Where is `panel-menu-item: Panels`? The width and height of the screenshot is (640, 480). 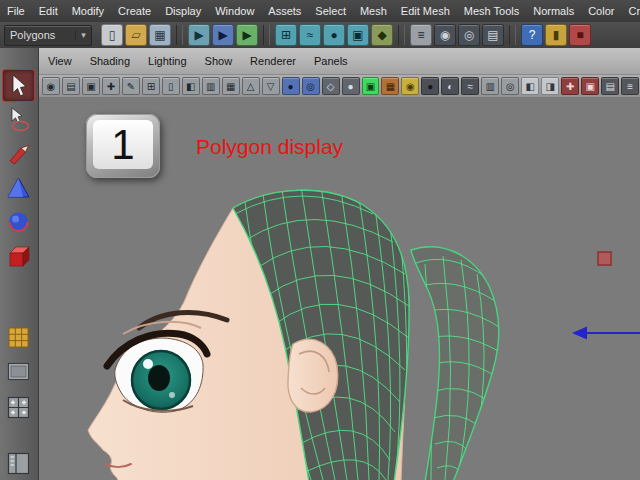 panel-menu-item: Panels is located at coordinates (331, 61).